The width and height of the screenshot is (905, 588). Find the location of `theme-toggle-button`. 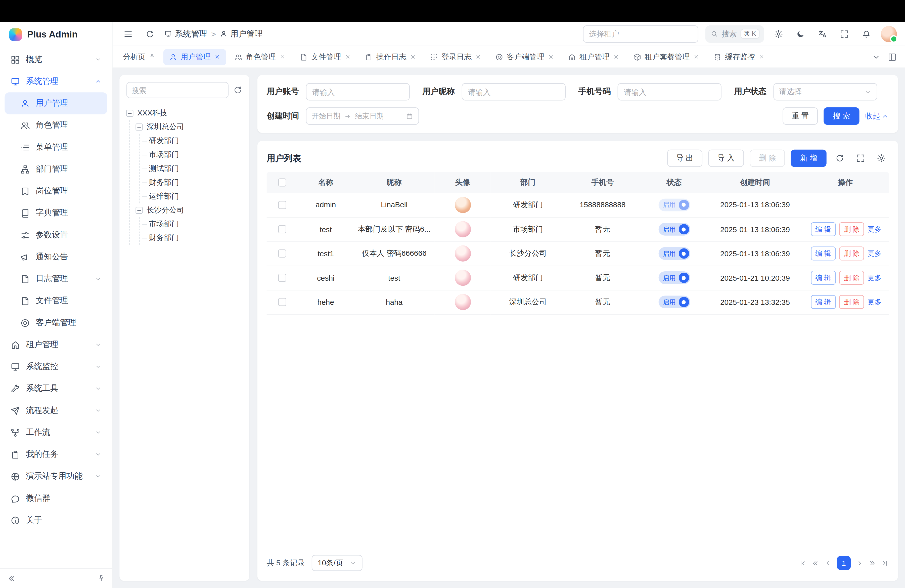

theme-toggle-button is located at coordinates (801, 33).